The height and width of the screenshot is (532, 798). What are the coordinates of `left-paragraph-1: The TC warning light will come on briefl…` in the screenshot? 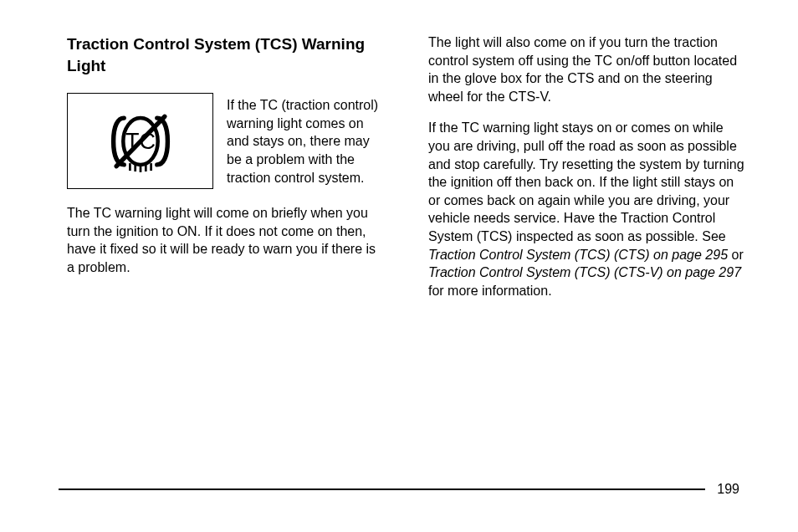 It's located at (227, 240).